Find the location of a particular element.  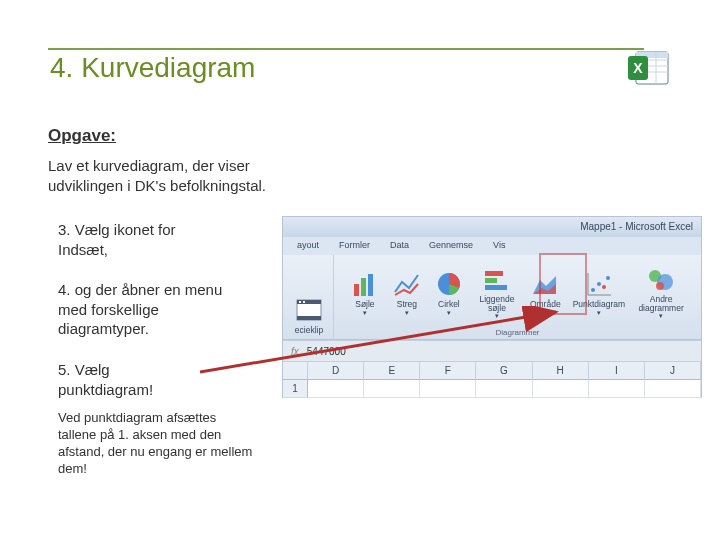

fx-icon: fx is located at coordinates (295, 352).